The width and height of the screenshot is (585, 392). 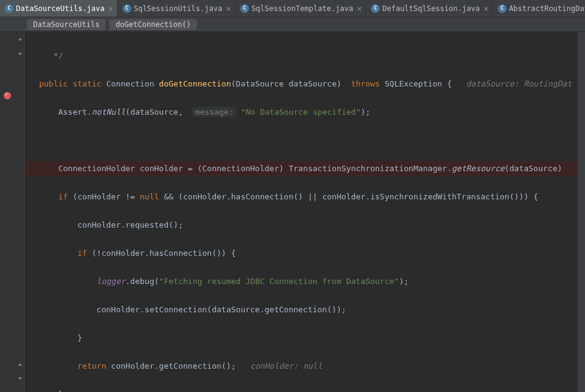 I want to click on code-text: .debug(, so click(x=142, y=281).